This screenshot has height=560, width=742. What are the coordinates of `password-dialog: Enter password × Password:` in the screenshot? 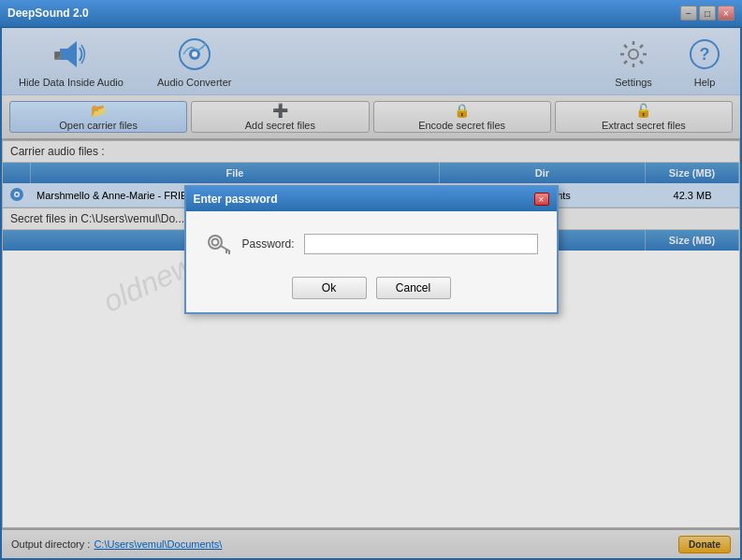 It's located at (371, 250).